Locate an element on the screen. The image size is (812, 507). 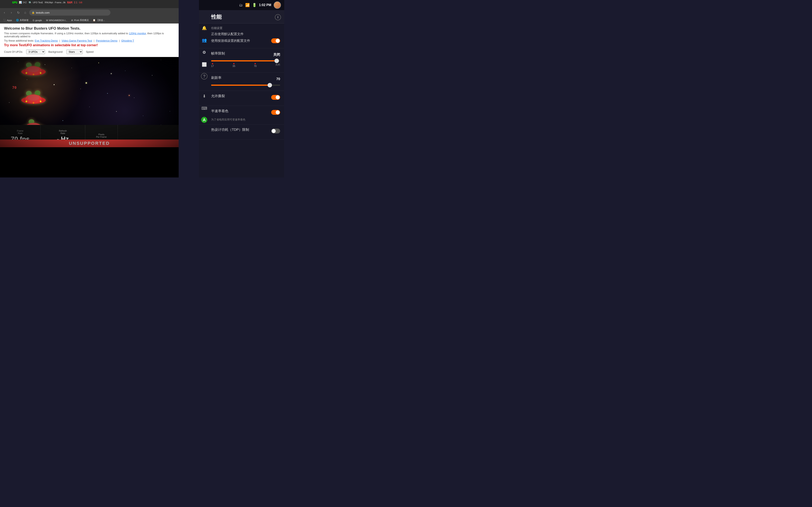
kill-tabs-icon: 🌐 is located at coordinates (17, 20).